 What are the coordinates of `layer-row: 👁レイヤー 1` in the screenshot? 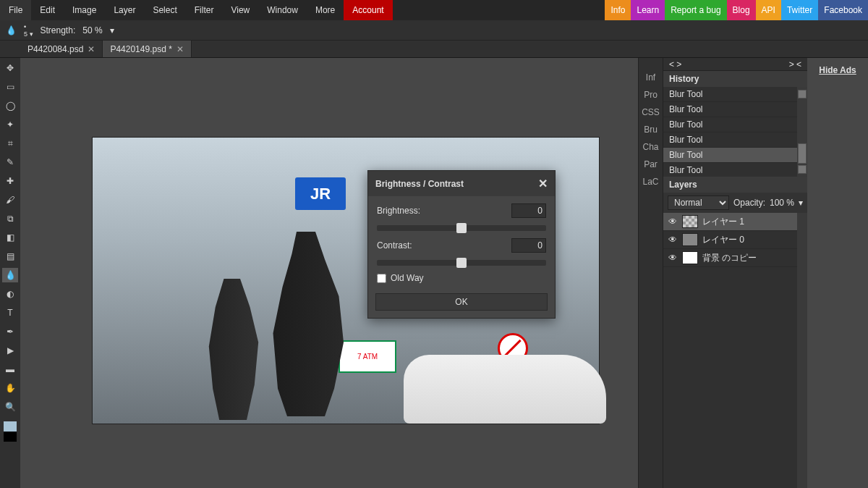 It's located at (735, 222).